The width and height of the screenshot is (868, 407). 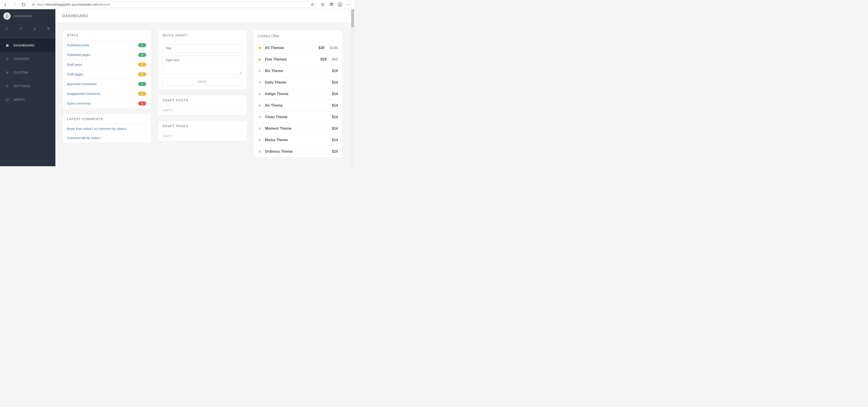 I want to click on add-tab-favorite-icon, so click(x=312, y=4).